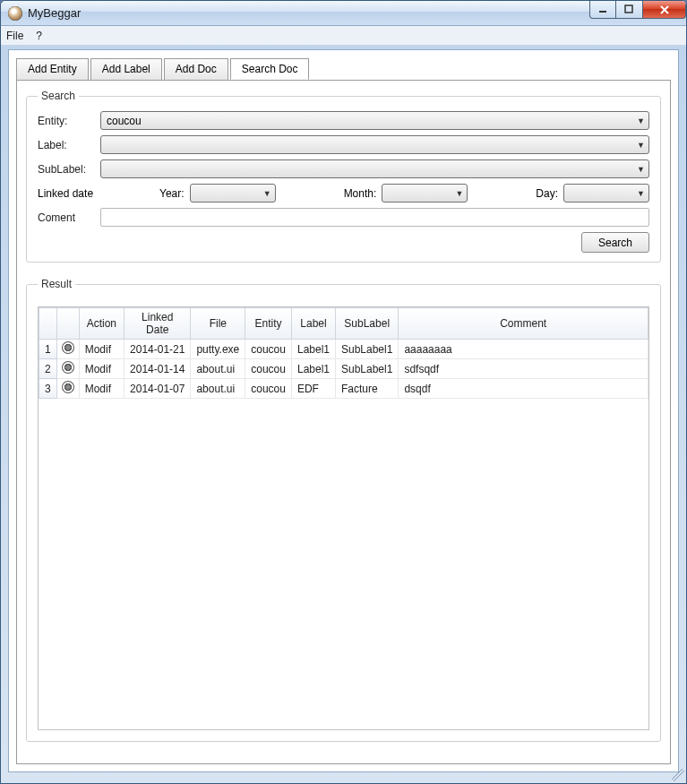  I want to click on cell-label: EDF, so click(313, 389).